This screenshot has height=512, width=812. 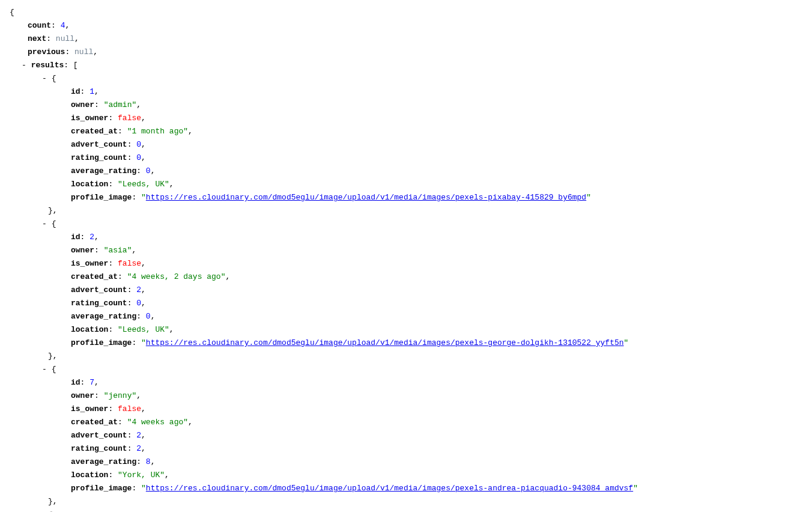 I want to click on next-key: next, so click(x=37, y=38).